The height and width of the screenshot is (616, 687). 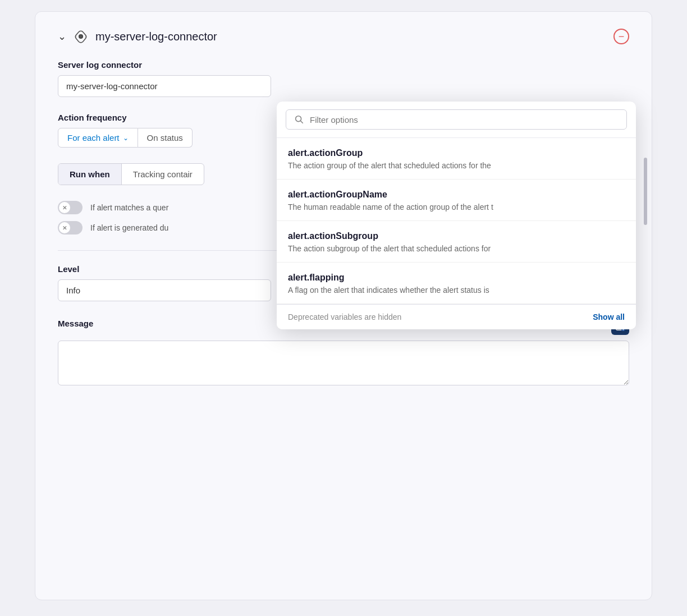 I want to click on filter-options-input, so click(x=464, y=120).